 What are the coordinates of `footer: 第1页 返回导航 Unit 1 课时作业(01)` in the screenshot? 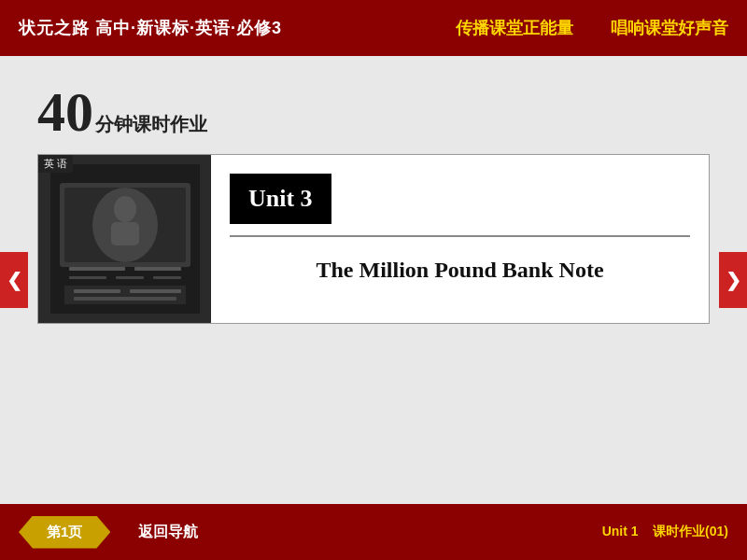 It's located at (374, 532).